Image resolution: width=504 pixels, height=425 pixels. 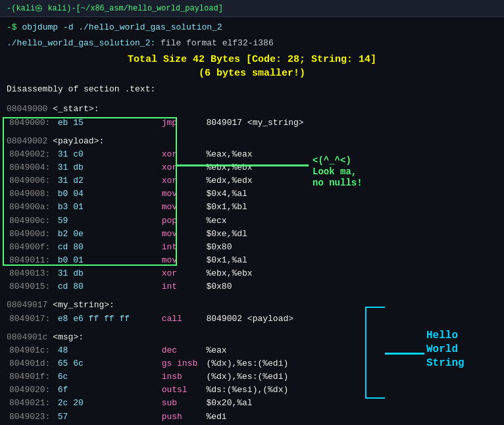 What do you see at coordinates (252, 66) in the screenshot?
I see `total-size: Total Size 42 Bytes [Code: 28; String: 1…` at bounding box center [252, 66].